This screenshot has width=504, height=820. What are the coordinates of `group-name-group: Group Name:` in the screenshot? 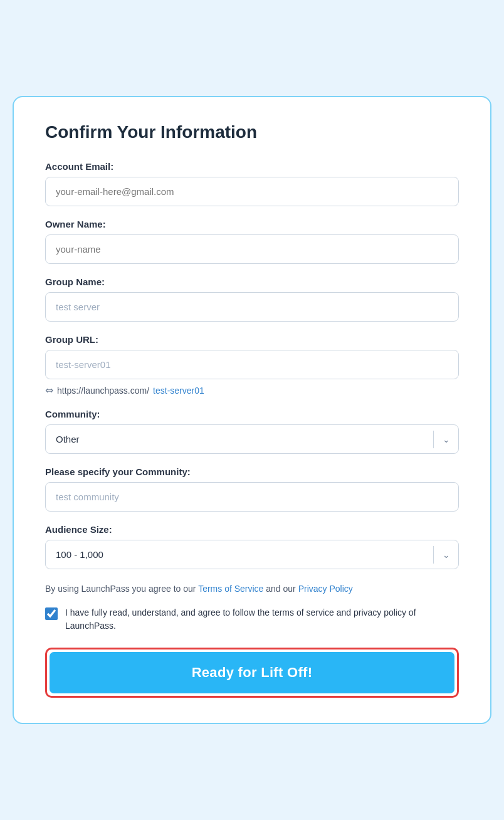 It's located at (252, 299).